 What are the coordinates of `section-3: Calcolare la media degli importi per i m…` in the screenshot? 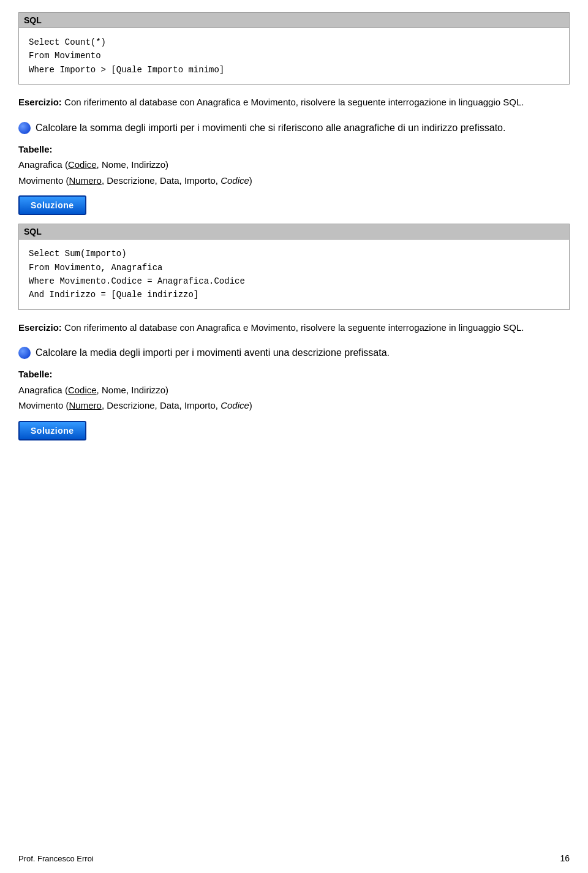 It's located at (294, 397).